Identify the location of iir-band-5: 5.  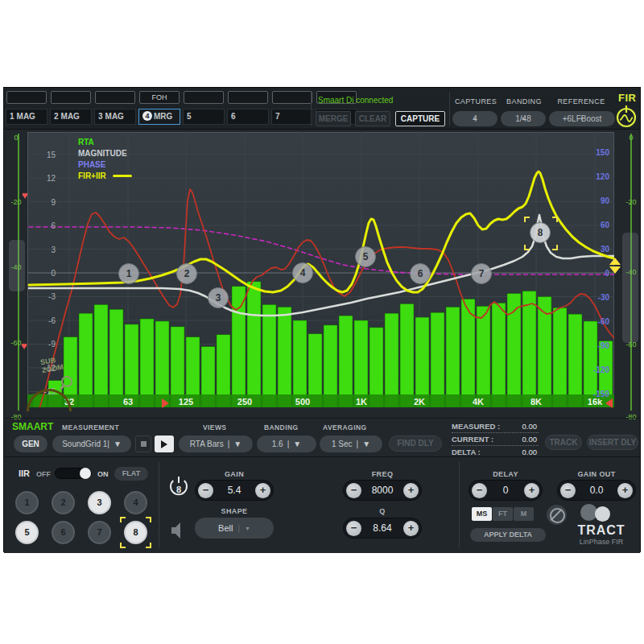
(27, 533).